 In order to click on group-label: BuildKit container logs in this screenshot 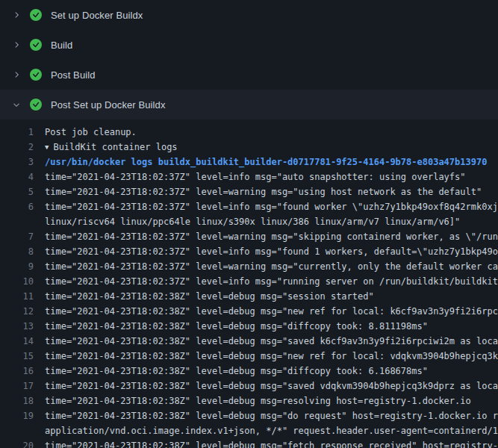, I will do `click(115, 147)`.